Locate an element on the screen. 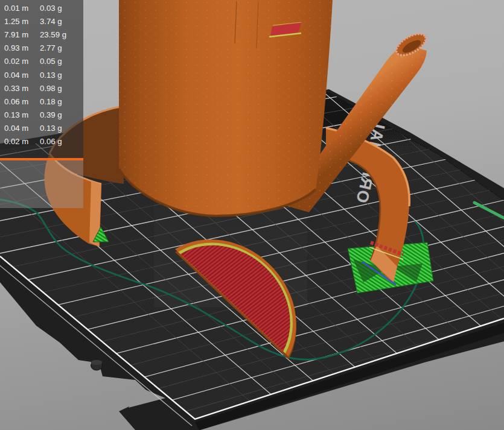 The width and height of the screenshot is (504, 430). legend-extension-panel is located at coordinates (42, 185).